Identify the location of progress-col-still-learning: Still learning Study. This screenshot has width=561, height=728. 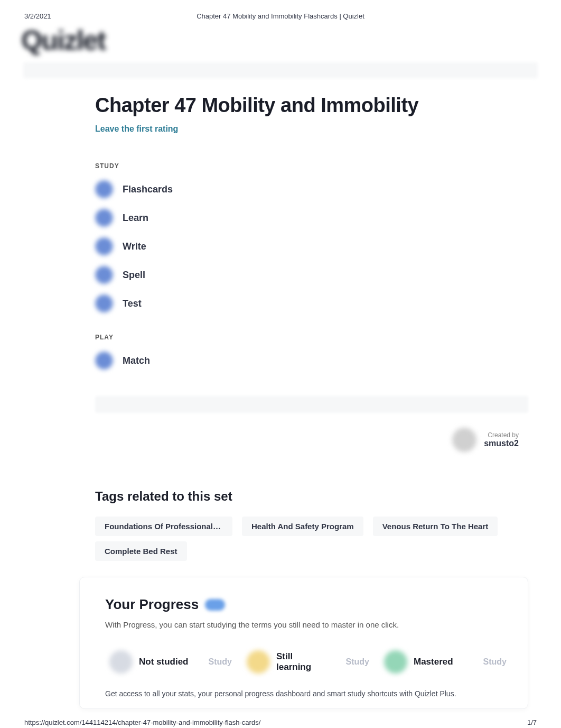
(308, 662).